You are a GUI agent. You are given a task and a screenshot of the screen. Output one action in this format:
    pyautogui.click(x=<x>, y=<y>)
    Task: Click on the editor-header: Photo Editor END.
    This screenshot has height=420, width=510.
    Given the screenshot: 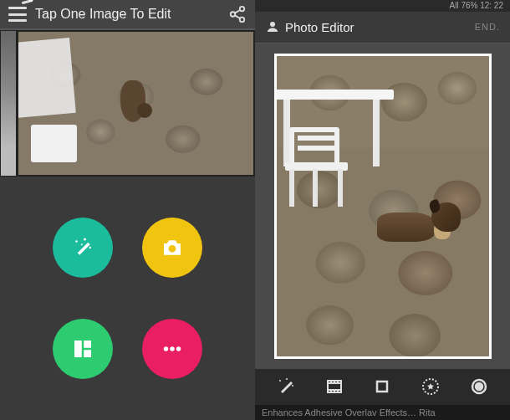 What is the action you would take?
    pyautogui.click(x=383, y=28)
    